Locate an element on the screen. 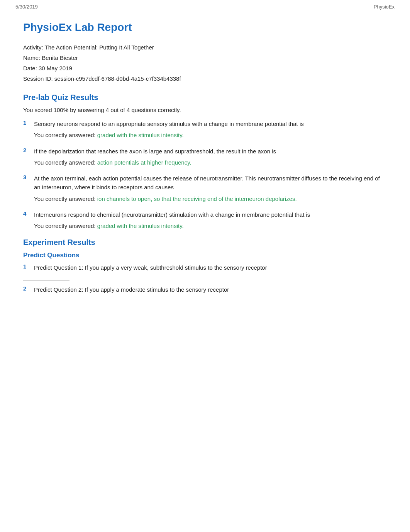 The width and height of the screenshot is (410, 532). pq2-text: Predict Question 2: If you apply a moder… is located at coordinates (210, 290).